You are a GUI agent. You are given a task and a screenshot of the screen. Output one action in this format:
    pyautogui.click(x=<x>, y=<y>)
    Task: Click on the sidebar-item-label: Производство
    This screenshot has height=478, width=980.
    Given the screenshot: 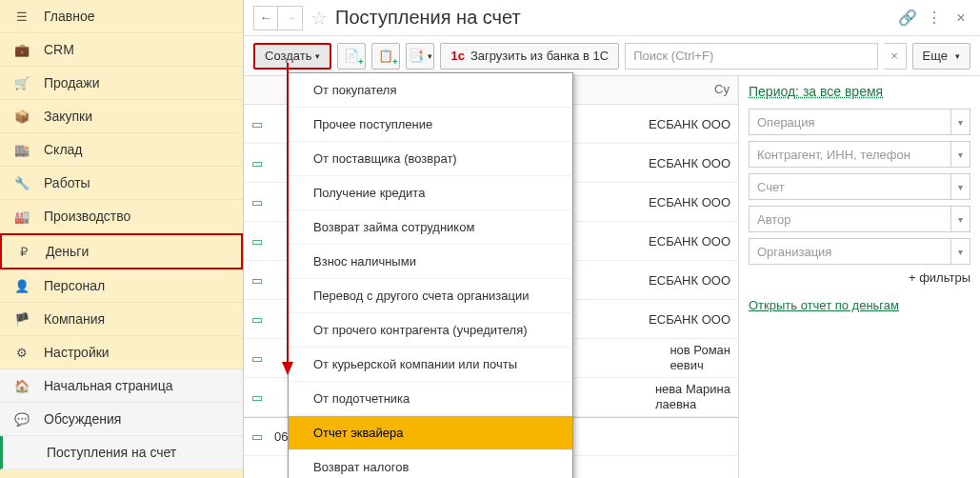 What is the action you would take?
    pyautogui.click(x=88, y=216)
    